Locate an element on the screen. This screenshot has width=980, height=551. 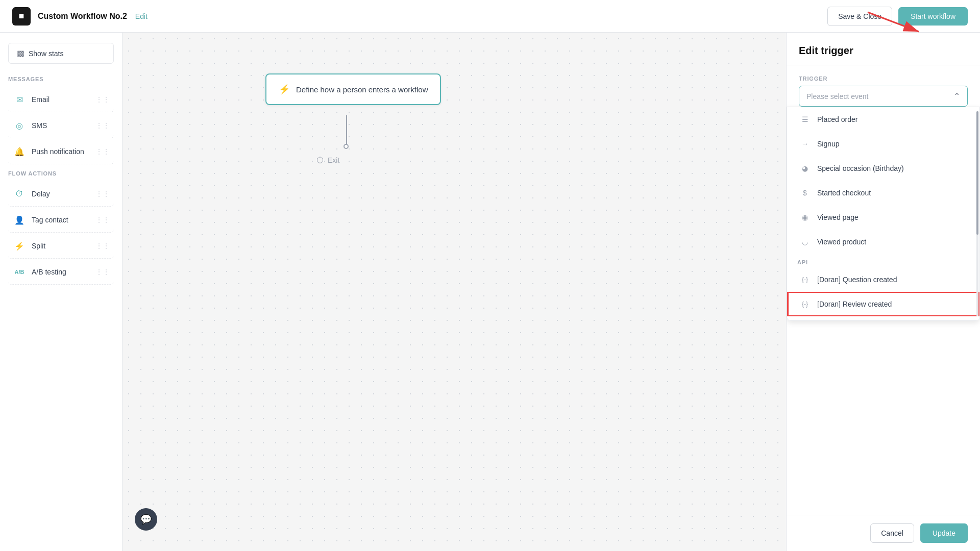
dropdown-item-signup: → Signup is located at coordinates (883, 144).